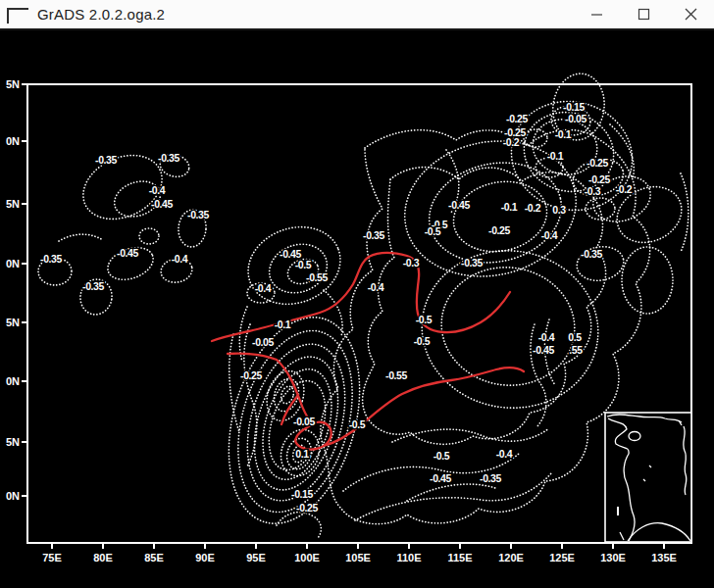 The height and width of the screenshot is (588, 714). Describe the element at coordinates (52, 558) in the screenshot. I see `x-tick-label: 75E` at that location.